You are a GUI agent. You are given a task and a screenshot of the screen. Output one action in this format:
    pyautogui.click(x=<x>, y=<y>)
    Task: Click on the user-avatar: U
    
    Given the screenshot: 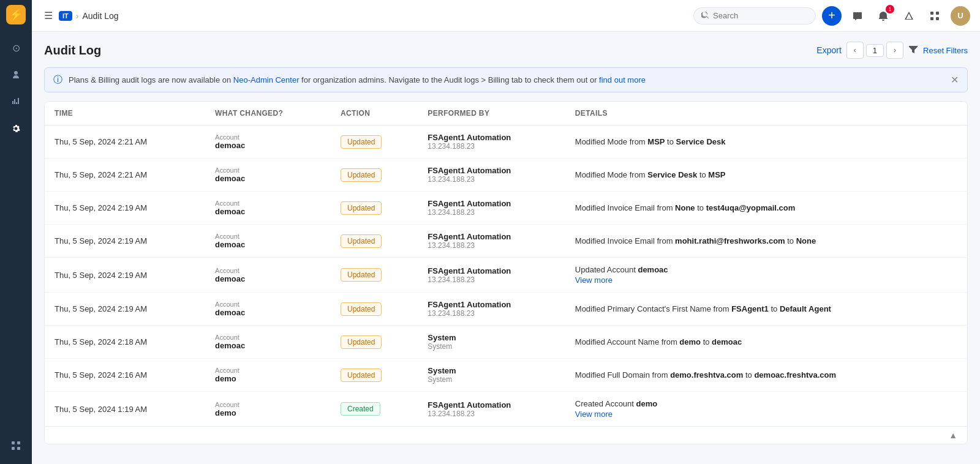 What is the action you would take?
    pyautogui.click(x=960, y=16)
    